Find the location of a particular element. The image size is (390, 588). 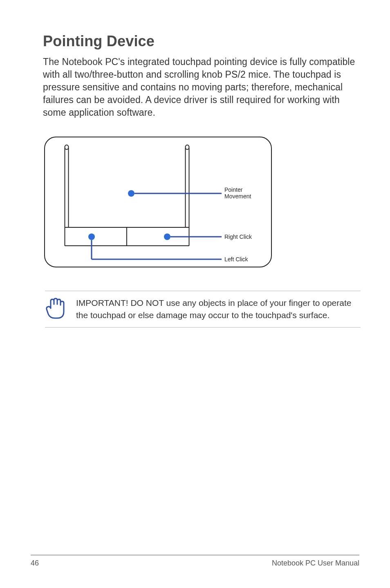

label-right-click: Right Click is located at coordinates (238, 237).